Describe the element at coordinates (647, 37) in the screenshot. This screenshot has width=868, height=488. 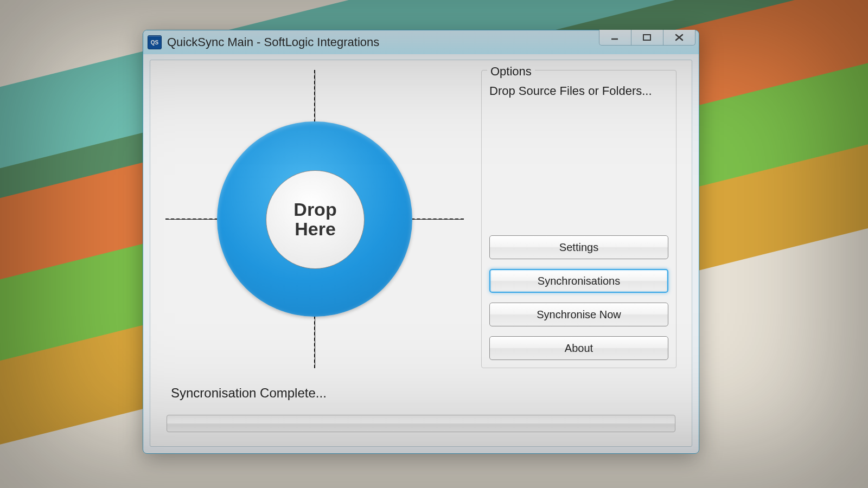
I see `maximize-icon` at that location.